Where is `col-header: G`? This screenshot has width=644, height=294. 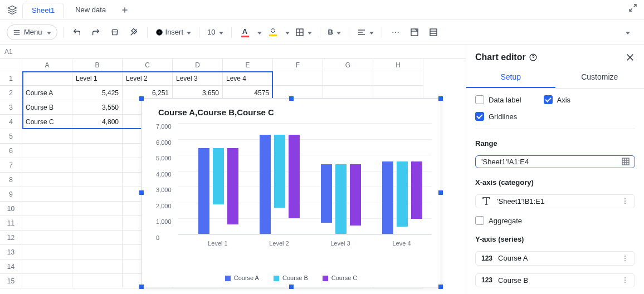 col-header: G is located at coordinates (348, 65).